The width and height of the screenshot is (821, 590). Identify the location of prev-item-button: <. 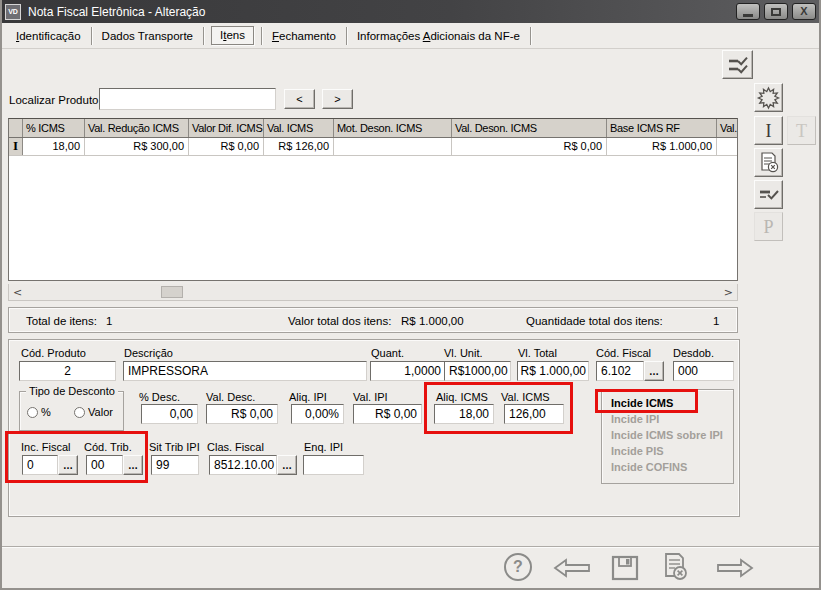
(300, 99).